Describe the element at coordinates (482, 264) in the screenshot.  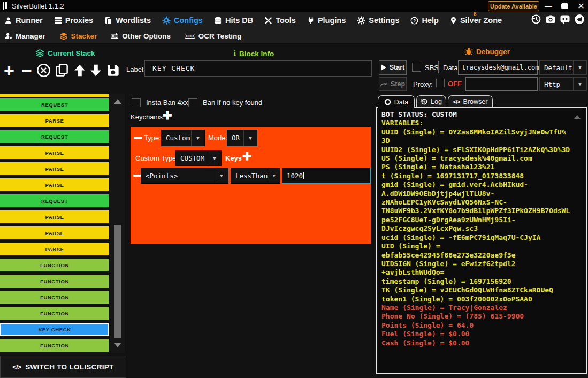
I see `debug-output-line: UIDSIGN (Single) = eFwizfG2tpdl2` at that location.